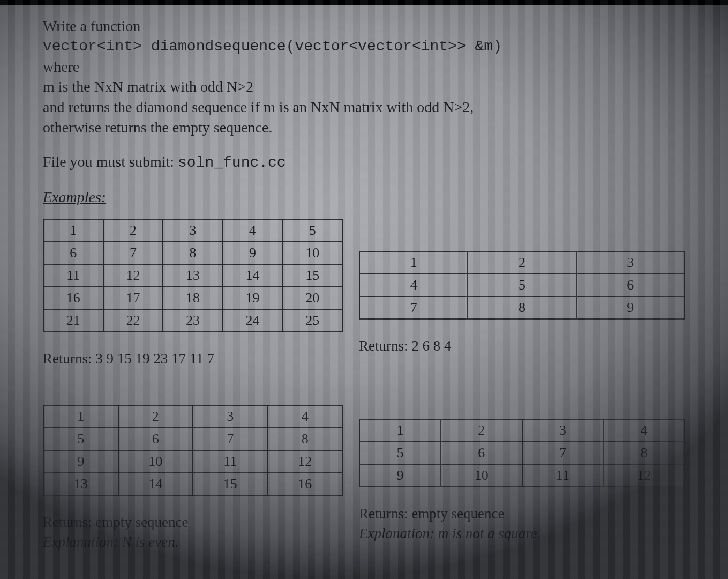 The image size is (728, 579). I want to click on example-3: 1 2 3 4 5 6 7 8 9 10 11 12, so click(193, 478).